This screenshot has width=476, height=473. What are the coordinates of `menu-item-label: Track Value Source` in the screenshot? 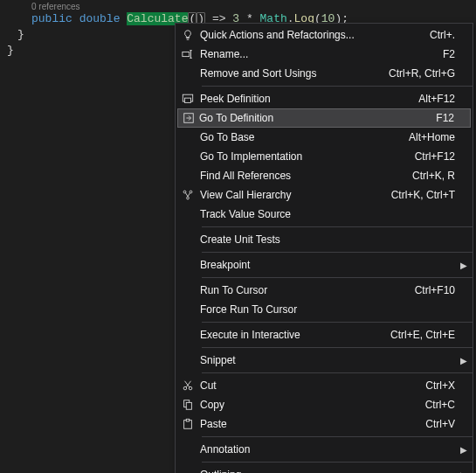 It's located at (322, 214).